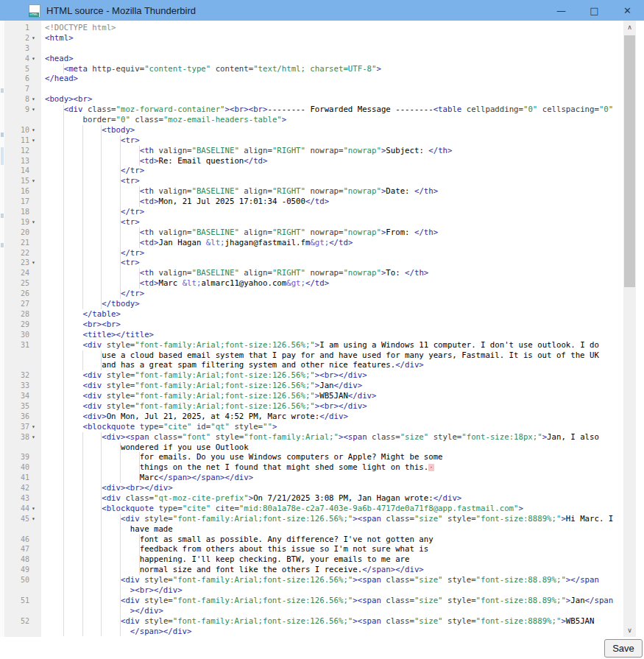  What do you see at coordinates (623, 648) in the screenshot?
I see `save-button: Save` at bounding box center [623, 648].